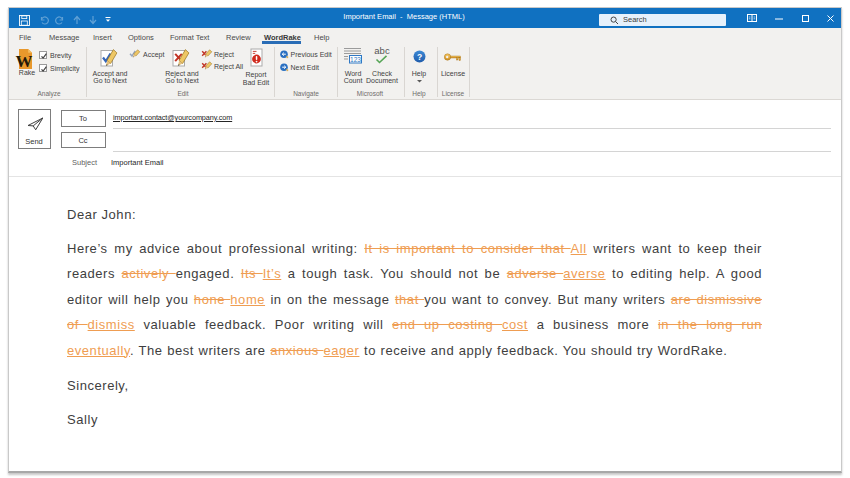  Describe the element at coordinates (356, 60) in the screenshot. I see `svg-text: 123` at that location.